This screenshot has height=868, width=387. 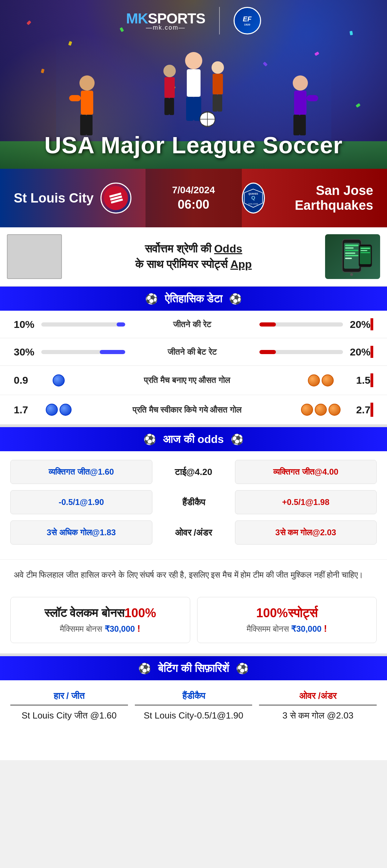 What do you see at coordinates (193, 533) in the screenshot?
I see `odds-row-over-under: 3से अधिक गोल@1.83 ओवर /अंडर 3से कम गोल@2…` at bounding box center [193, 533].